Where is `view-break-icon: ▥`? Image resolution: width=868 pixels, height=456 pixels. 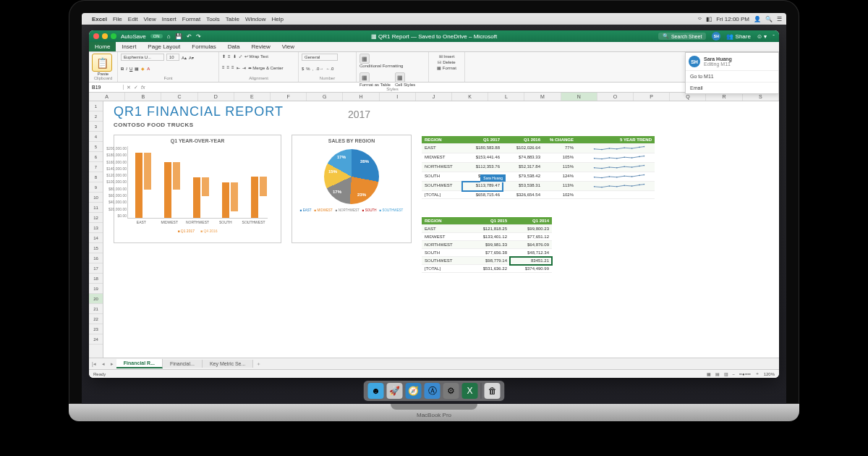 view-break-icon: ▥ is located at coordinates (726, 373).